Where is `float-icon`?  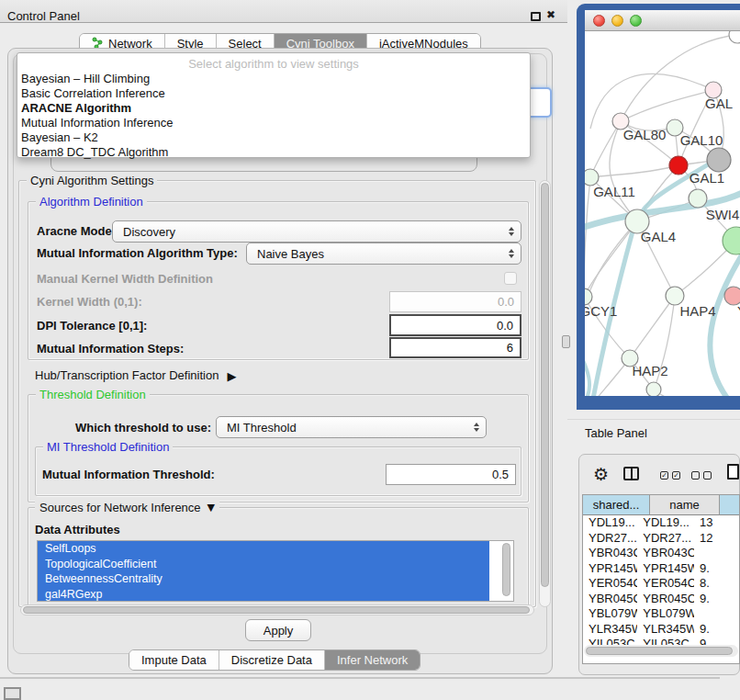
float-icon is located at coordinates (536, 17).